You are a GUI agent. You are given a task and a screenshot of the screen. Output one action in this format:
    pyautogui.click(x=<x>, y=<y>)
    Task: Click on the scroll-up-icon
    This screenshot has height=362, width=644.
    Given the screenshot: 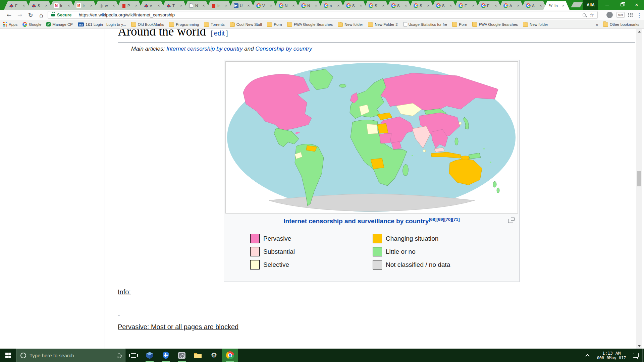 What is the action you would take?
    pyautogui.click(x=639, y=32)
    